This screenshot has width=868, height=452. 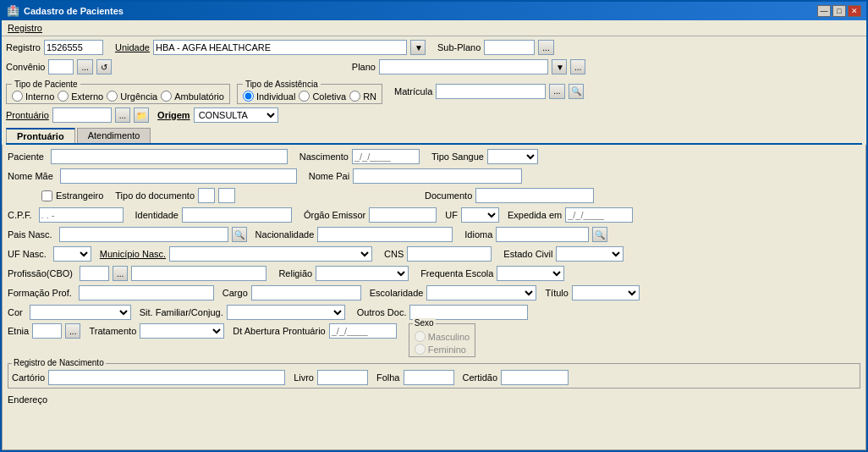 I want to click on prontuario-folder: 📁, so click(x=141, y=115).